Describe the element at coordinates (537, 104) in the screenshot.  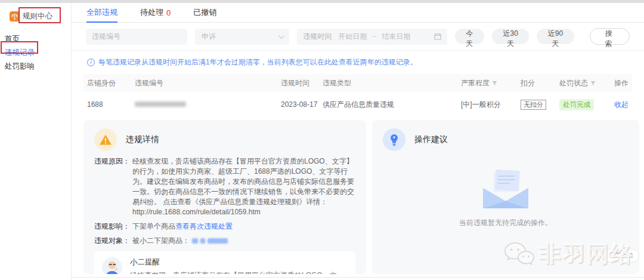
I see `cell-deduction: 无扣分` at that location.